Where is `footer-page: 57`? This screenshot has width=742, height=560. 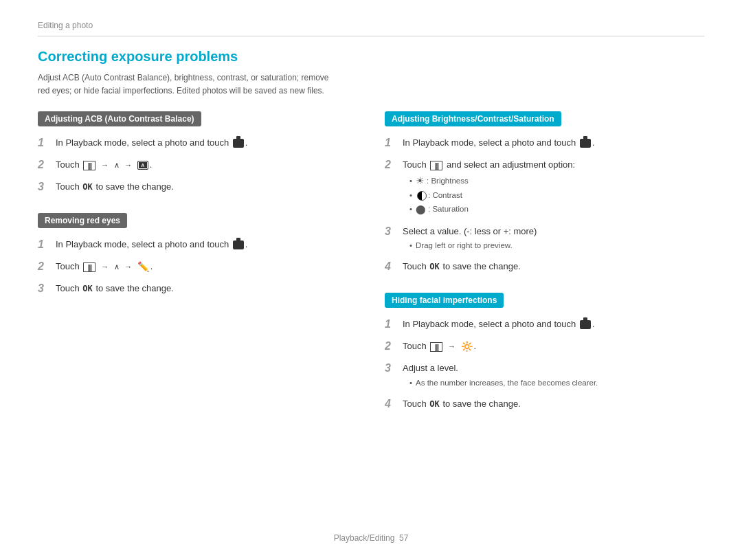 footer-page: 57 is located at coordinates (404, 538).